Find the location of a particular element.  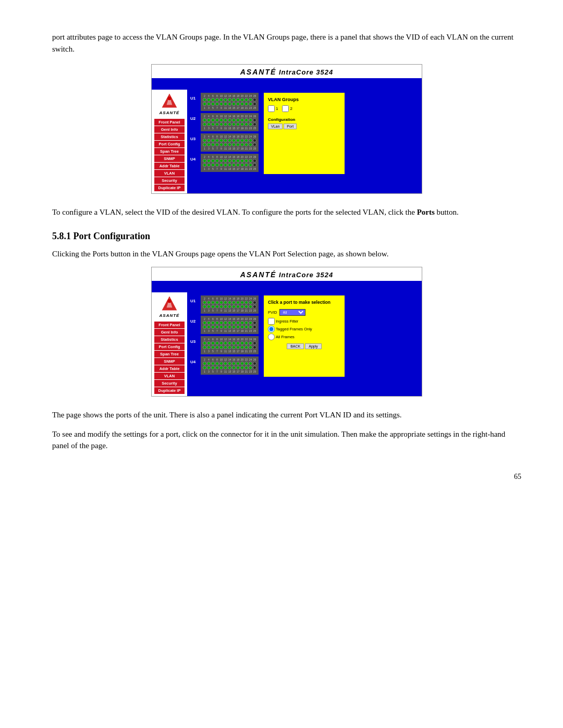

section-heading: 5.8.1 Port Configuration is located at coordinates (287, 237).